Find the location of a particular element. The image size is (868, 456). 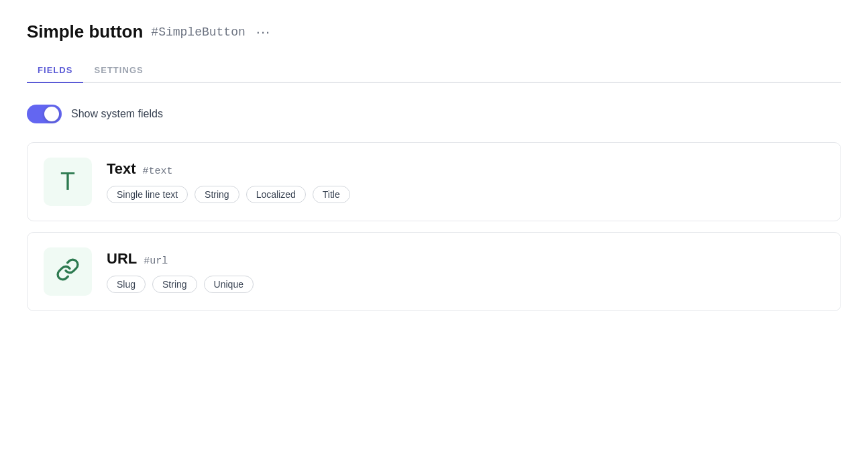

tab-settings: SETTINGS is located at coordinates (118, 71).